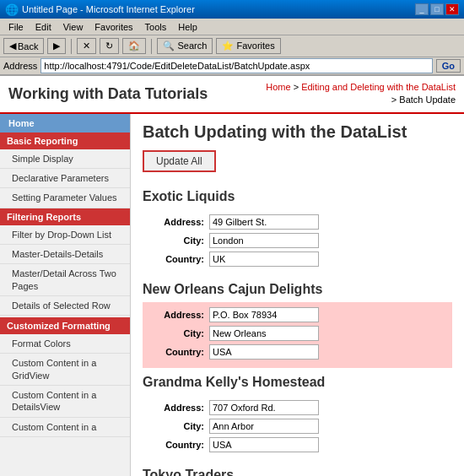 The height and width of the screenshot is (476, 464). I want to click on breadcrumb-link: Editing and Deleting with the DataList, so click(378, 87).